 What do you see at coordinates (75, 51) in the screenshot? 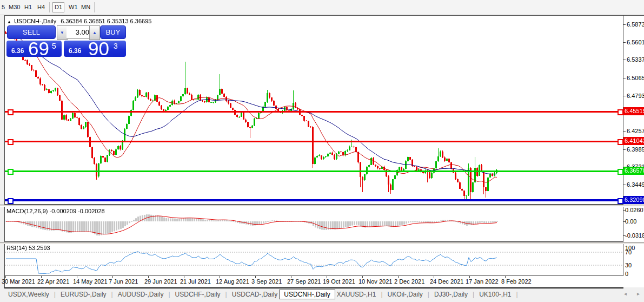
I see `ask-price-prefix: 6.36` at bounding box center [75, 51].